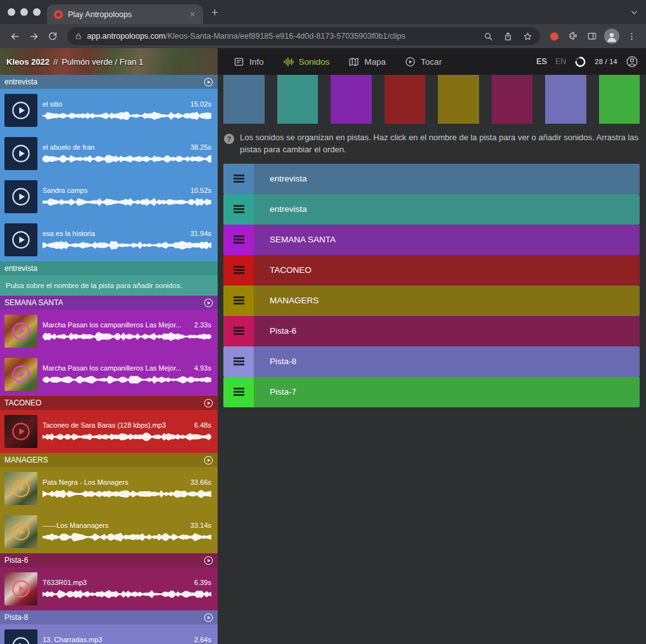  What do you see at coordinates (612, 36) in the screenshot?
I see `profile-avatar` at bounding box center [612, 36].